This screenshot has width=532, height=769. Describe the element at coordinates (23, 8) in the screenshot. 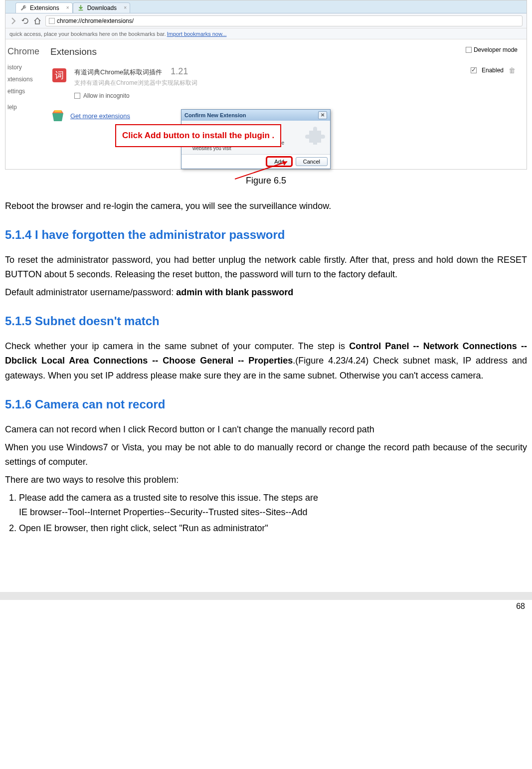

I see `wrench-icon` at that location.